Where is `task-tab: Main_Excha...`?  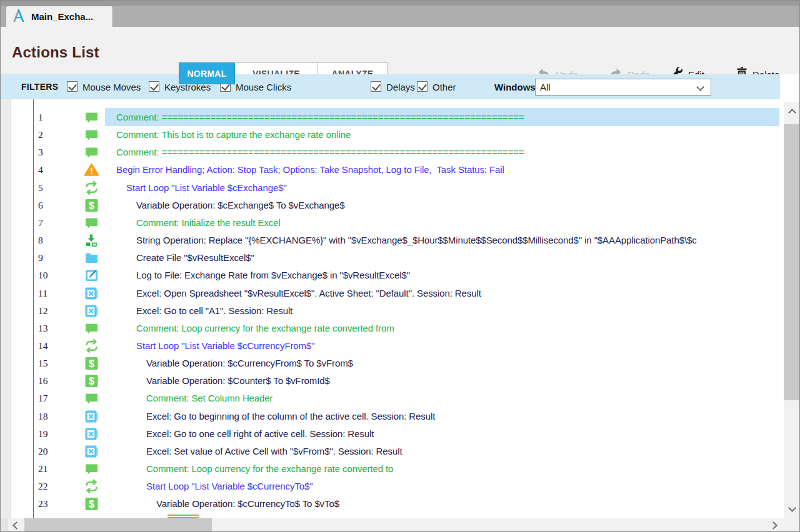 task-tab: Main_Excha... is located at coordinates (59, 16).